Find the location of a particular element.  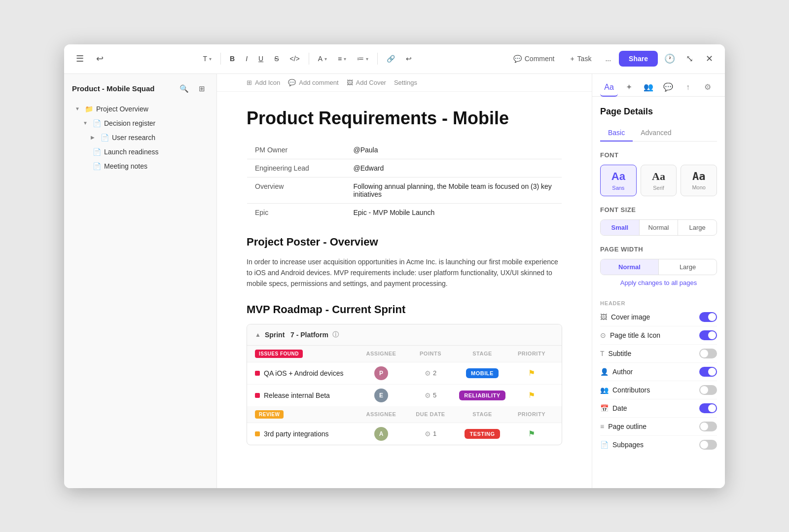

doc-icon: 📄 is located at coordinates (97, 123).